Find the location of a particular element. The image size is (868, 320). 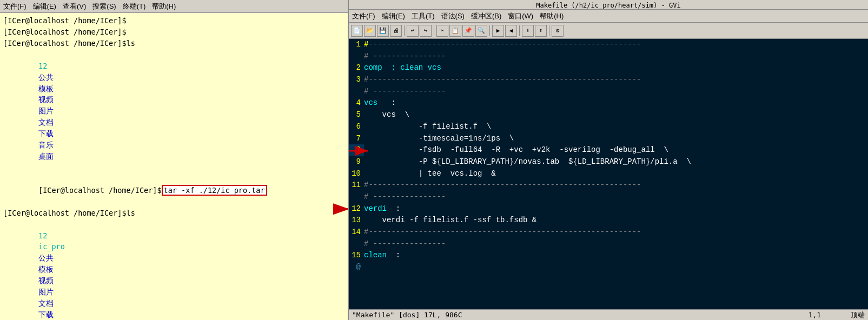

vim-title-text: Makefile (/h2/ic_pro/heart/sim) - GVi is located at coordinates (608, 5).